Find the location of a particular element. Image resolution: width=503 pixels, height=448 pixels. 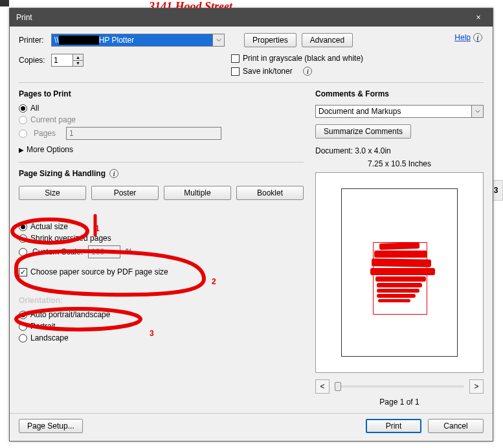

grayscale-checkbox: Print in grayscale (black and white) is located at coordinates (297, 58).